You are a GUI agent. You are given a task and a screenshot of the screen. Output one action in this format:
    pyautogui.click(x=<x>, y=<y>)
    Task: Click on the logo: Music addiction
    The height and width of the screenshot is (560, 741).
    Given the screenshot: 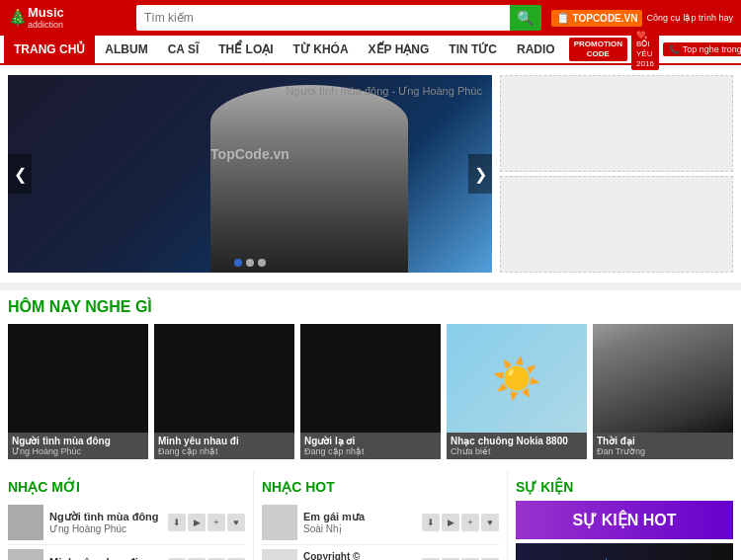 What is the action you would take?
    pyautogui.click(x=45, y=18)
    